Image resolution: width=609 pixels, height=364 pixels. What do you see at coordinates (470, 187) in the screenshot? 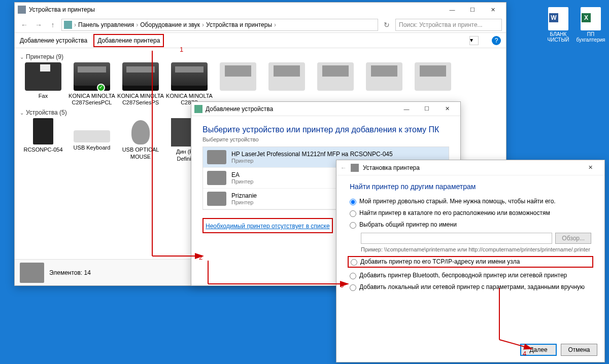
I see `dialog-heading: Найти принтер по другим параметрам` at bounding box center [470, 187].